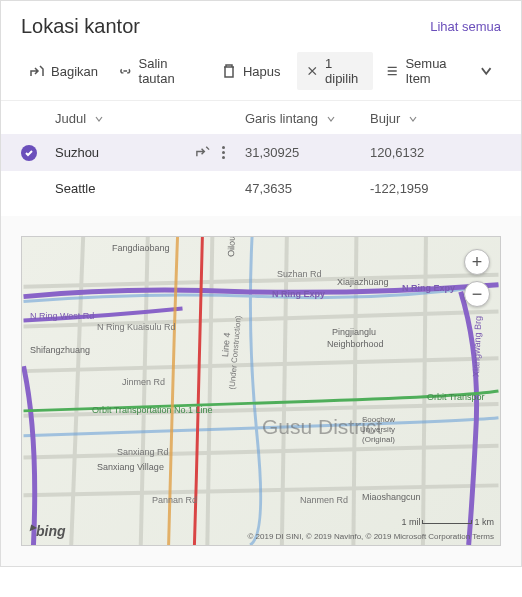 The height and width of the screenshot is (597, 522). Describe the element at coordinates (144, 382) in the screenshot. I see `map-label: Jinmen Rd` at that location.